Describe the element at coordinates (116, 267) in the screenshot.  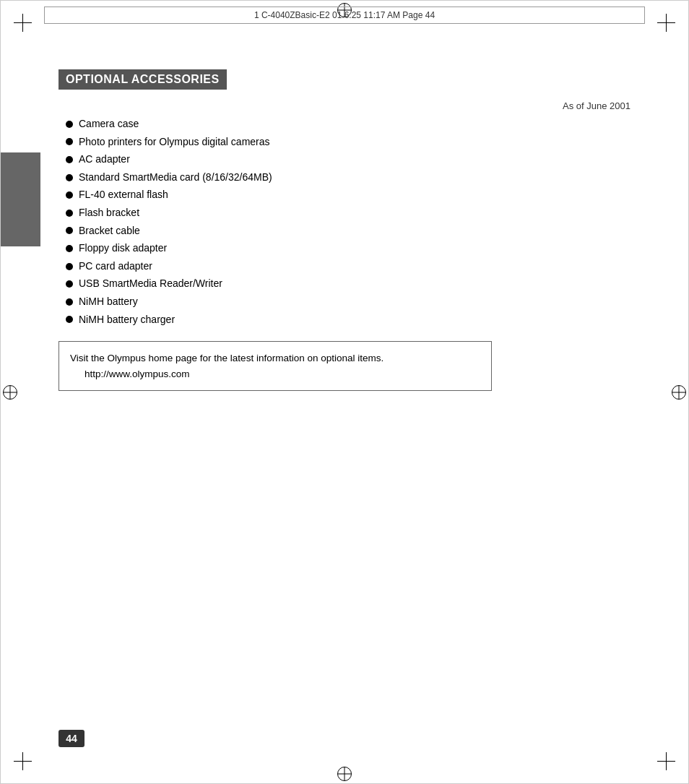
I see `list-item-text: PC card adapter` at that location.